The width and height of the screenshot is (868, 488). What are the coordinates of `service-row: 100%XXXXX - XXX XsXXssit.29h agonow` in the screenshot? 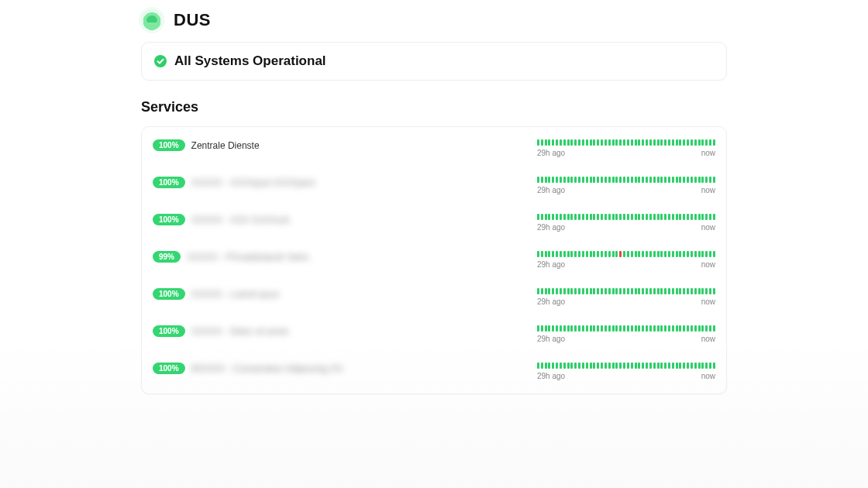 It's located at (434, 223).